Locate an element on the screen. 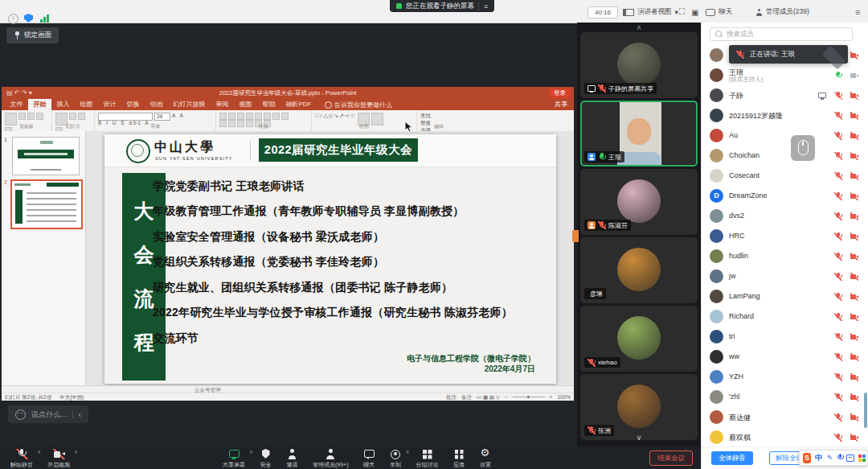 Image resolution: width=868 pixels, height=469 pixels. ribbon-tab: 切换 is located at coordinates (133, 105).